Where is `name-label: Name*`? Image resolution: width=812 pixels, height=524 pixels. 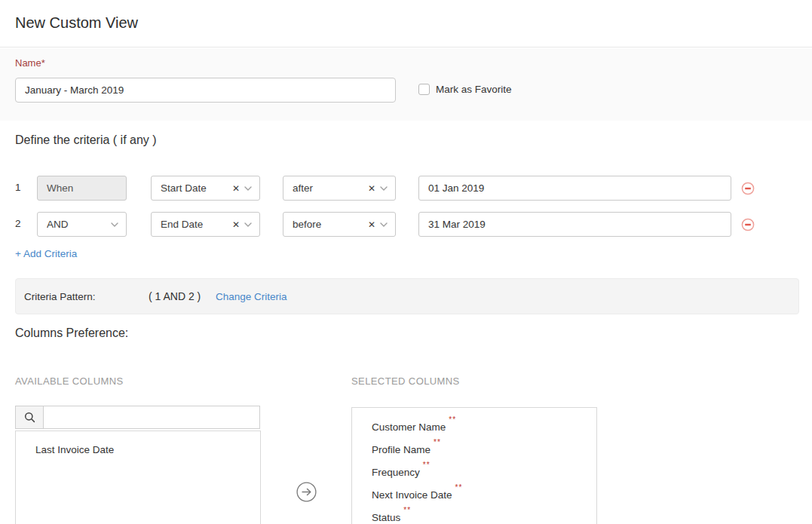
name-label: Name* is located at coordinates (30, 63).